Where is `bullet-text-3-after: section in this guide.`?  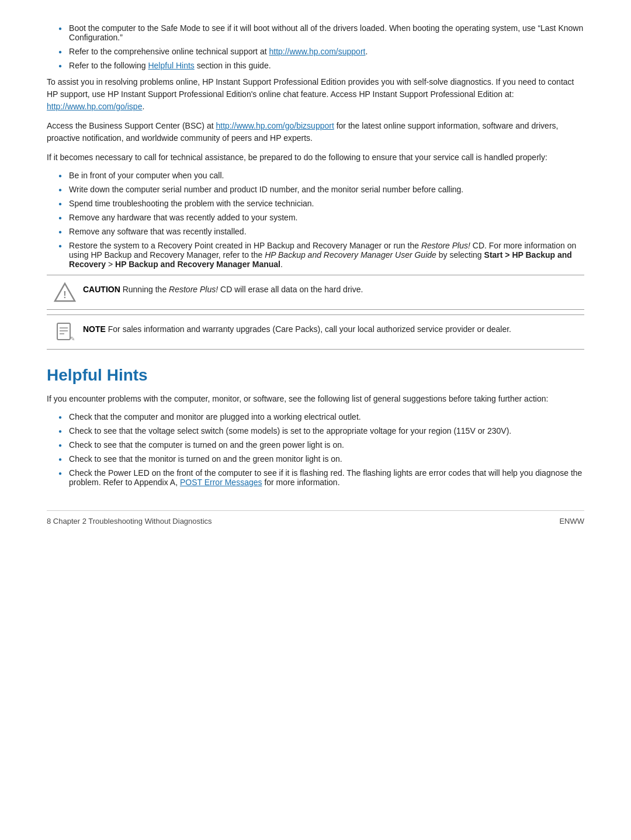
bullet-text-3-after: section in this guide. is located at coordinates (233, 65).